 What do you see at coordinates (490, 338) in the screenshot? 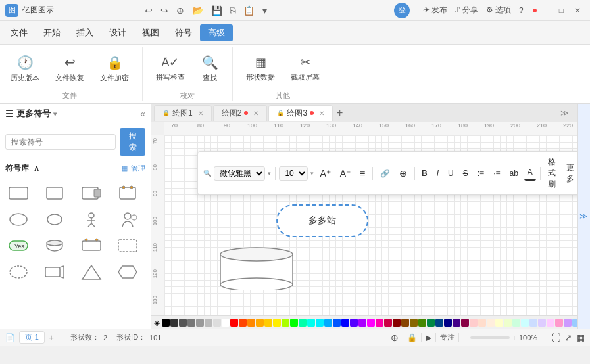
I see `zoom-slider` at bounding box center [490, 338].